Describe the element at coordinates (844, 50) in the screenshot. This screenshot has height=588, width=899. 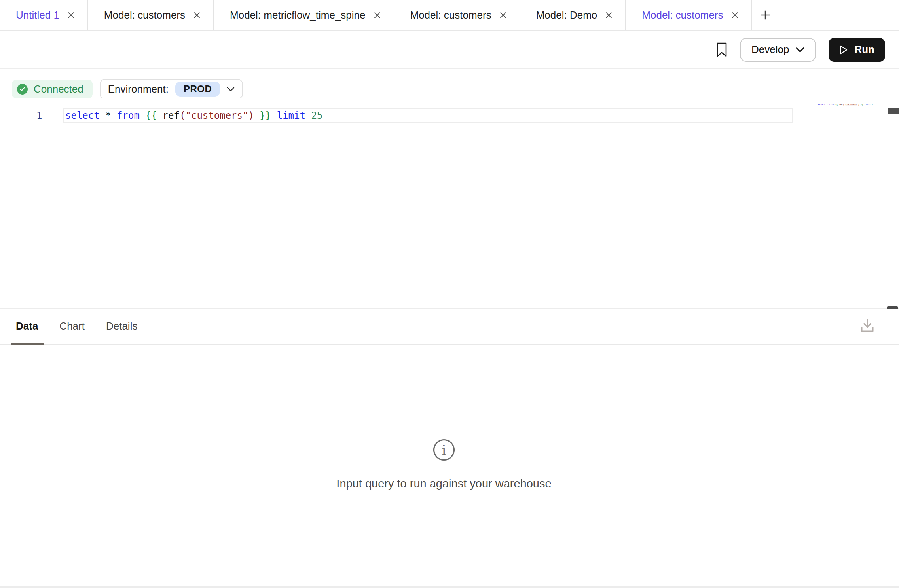
I see `play-icon` at that location.